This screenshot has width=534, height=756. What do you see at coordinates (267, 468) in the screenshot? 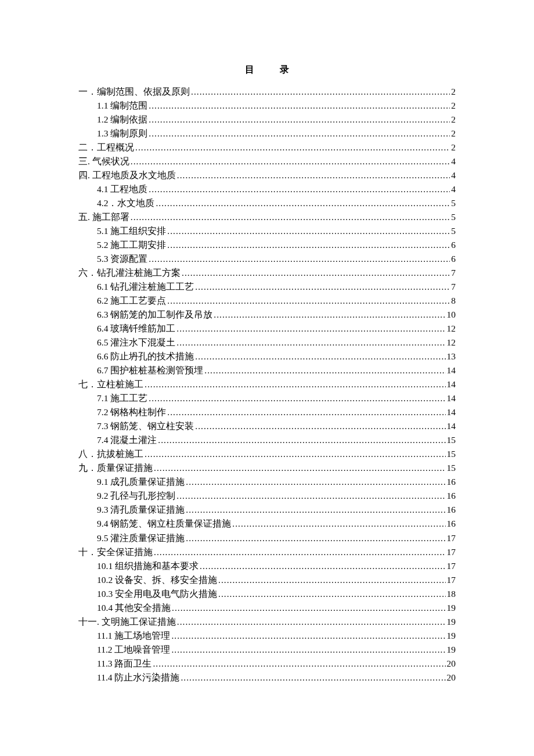
I see `toc-entry: 九．质量保证措施15` at bounding box center [267, 468].